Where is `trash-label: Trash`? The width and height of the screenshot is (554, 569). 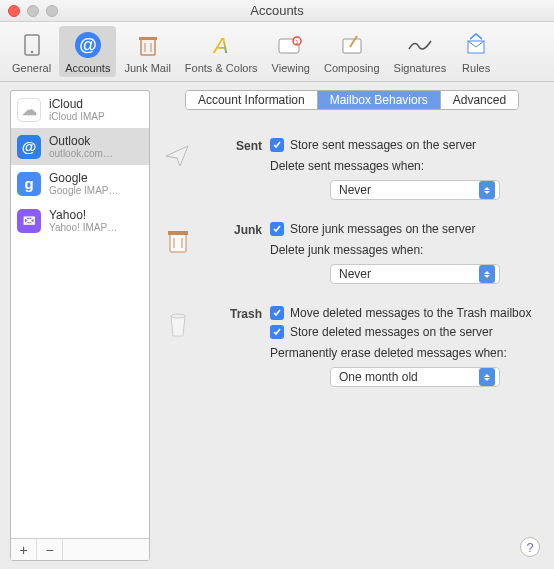 trash-label: Trash is located at coordinates (233, 346).